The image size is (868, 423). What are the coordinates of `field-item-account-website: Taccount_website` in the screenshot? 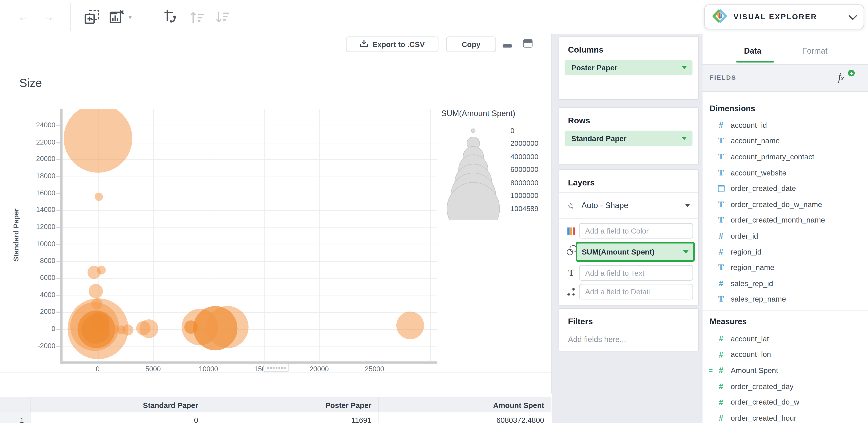 It's located at (785, 173).